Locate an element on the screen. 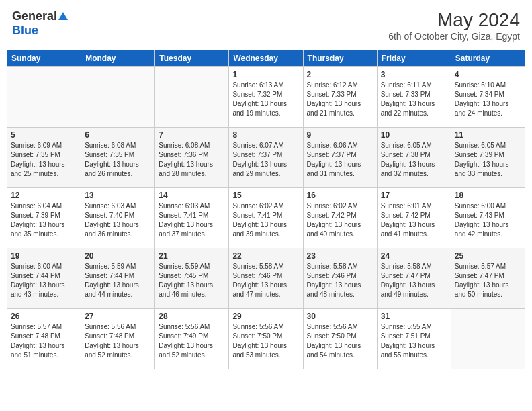 This screenshot has width=532, height=411. weekday-header: Monday is located at coordinates (118, 59).